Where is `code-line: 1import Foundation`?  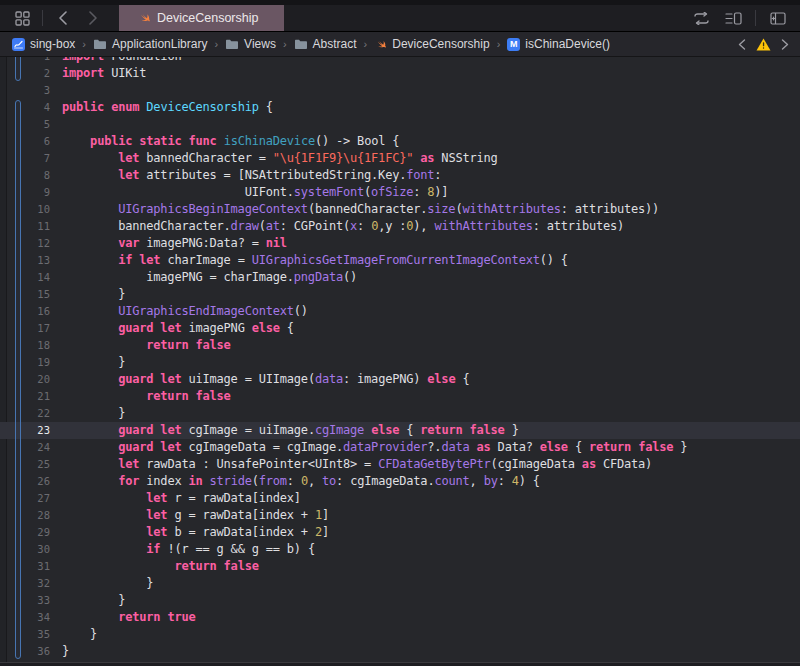 code-line: 1import Foundation is located at coordinates (400, 61).